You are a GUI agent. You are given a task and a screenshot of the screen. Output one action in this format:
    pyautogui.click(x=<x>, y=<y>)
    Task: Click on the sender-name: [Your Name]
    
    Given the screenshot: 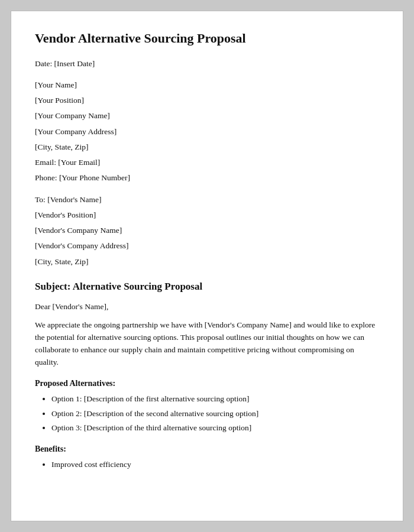 What is the action you would take?
    pyautogui.click(x=207, y=85)
    